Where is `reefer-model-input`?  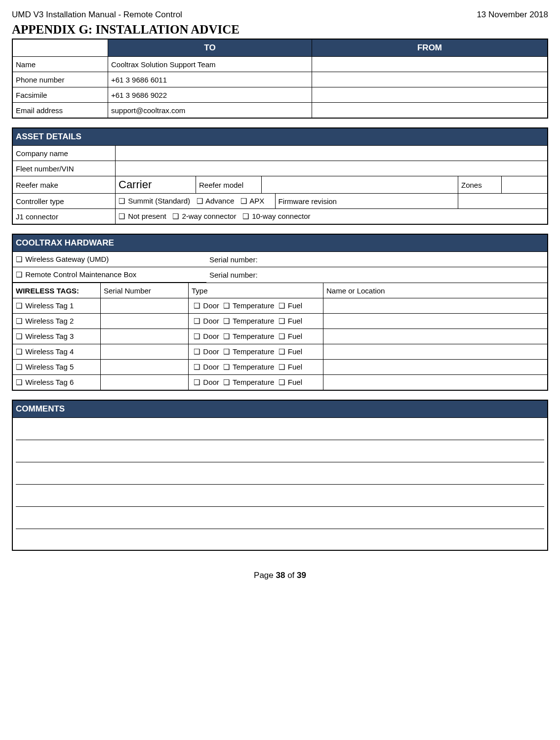 reefer-model-input is located at coordinates (360, 185).